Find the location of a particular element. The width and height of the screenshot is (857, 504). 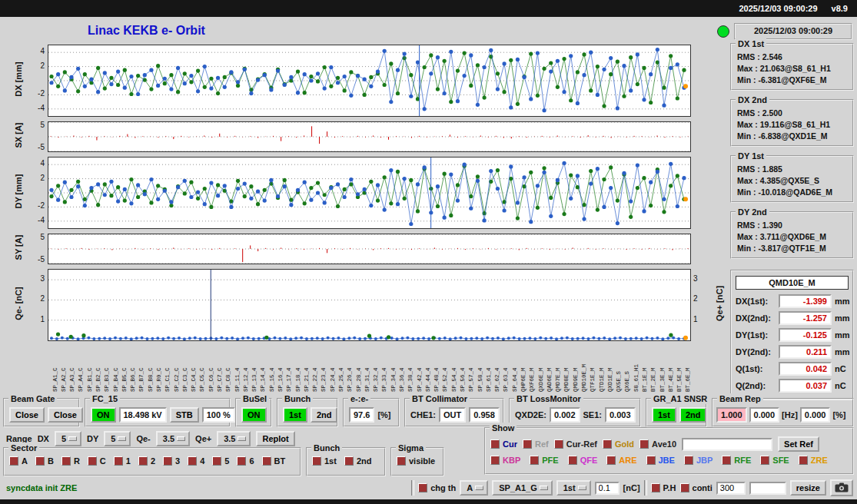

x-axis-label: QMD8E_M is located at coordinates (566, 380).